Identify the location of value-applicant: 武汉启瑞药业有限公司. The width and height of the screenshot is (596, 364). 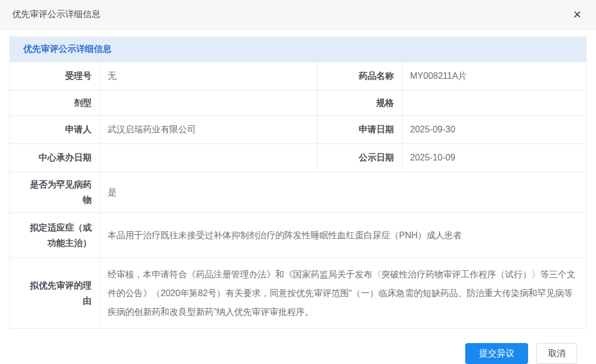
(209, 129).